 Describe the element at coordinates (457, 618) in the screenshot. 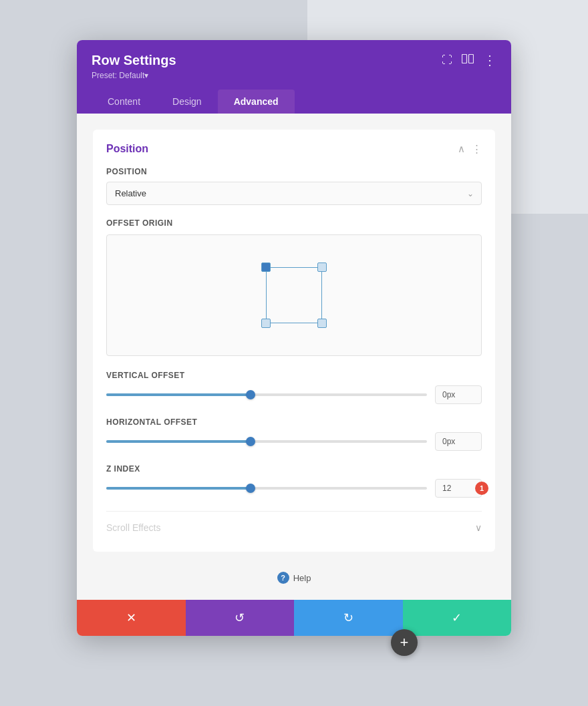

I see `save-icon: ✓` at that location.